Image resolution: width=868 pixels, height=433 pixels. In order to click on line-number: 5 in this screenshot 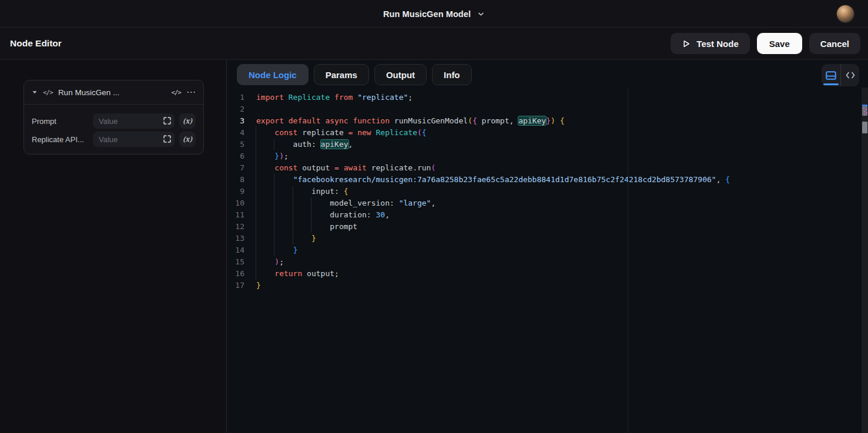, I will do `click(241, 145)`.